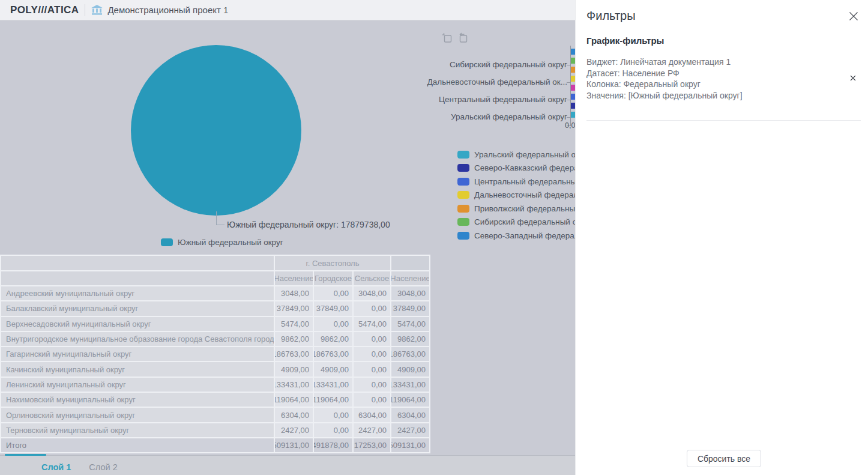  What do you see at coordinates (137, 309) in the screenshot?
I see `table-row-label: Балаклавский муниципальный округ` at bounding box center [137, 309].